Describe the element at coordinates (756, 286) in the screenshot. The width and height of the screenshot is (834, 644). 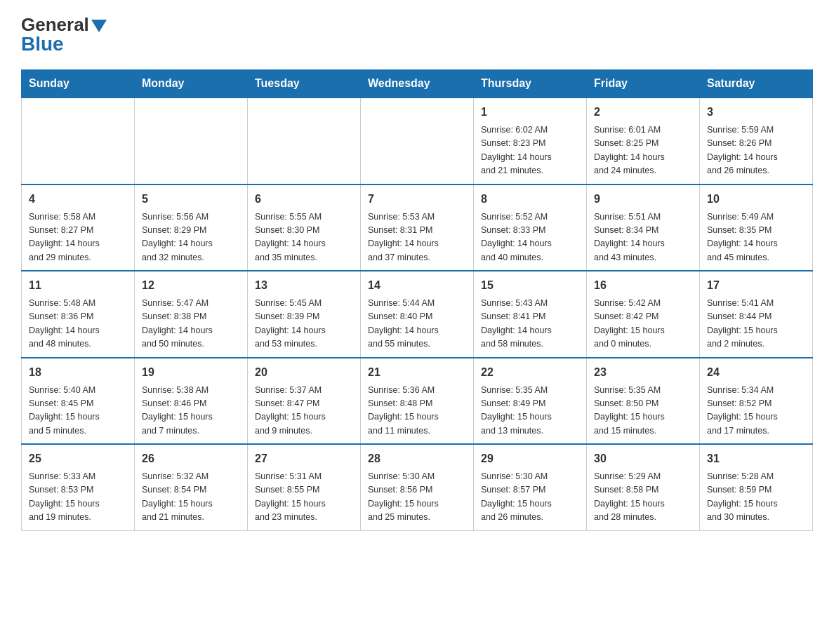
I see `day-number: 17` at that location.